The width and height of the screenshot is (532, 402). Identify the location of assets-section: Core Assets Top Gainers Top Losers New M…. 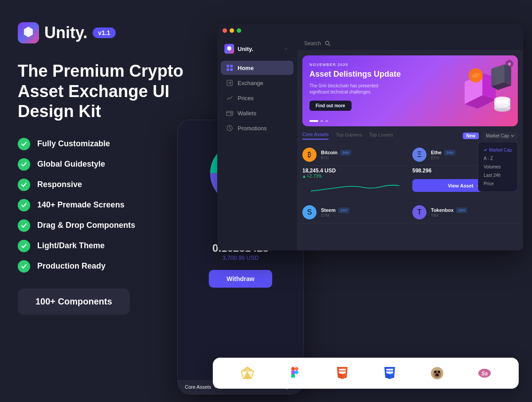
(410, 177).